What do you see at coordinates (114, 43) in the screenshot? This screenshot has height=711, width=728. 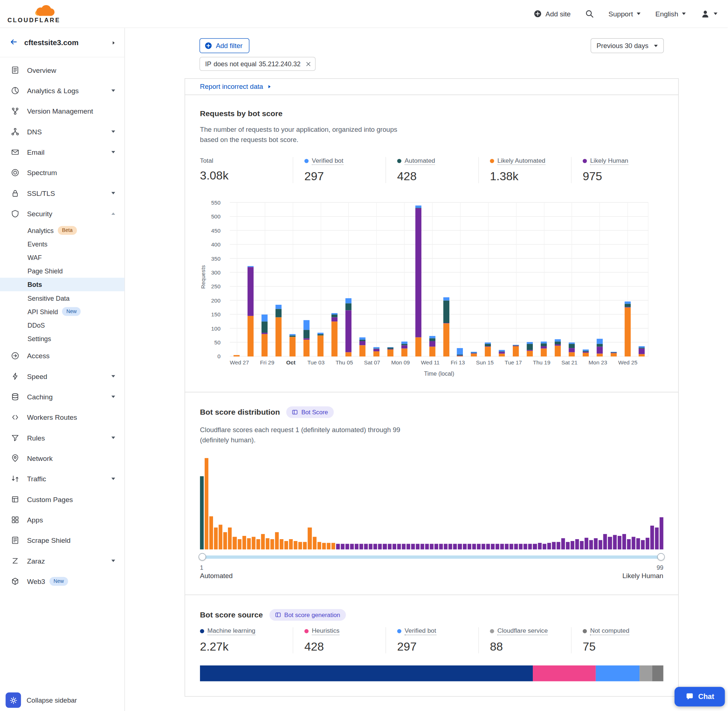 I see `chevron-right-icon` at bounding box center [114, 43].